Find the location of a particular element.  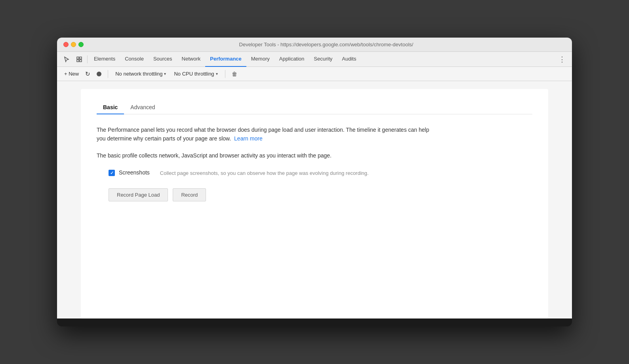

description-1: The Performance panel lets you record wh… is located at coordinates (267, 135).